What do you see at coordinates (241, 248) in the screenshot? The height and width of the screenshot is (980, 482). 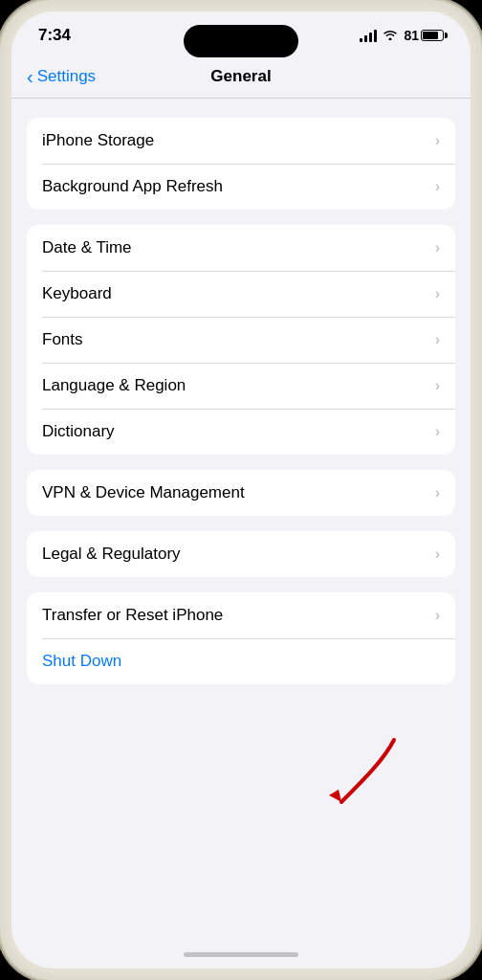 I see `settings-row-date-time: Date & Time›` at bounding box center [241, 248].